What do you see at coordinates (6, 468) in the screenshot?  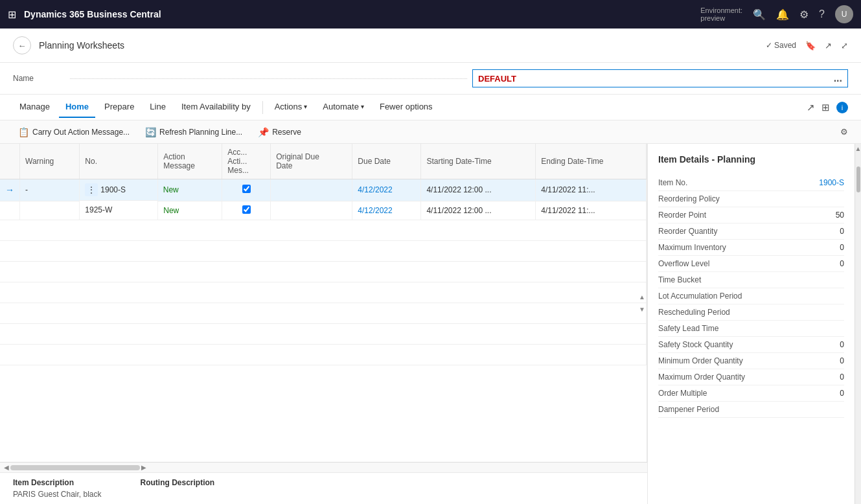 I see `scroll-left-icon: ◀` at bounding box center [6, 468].